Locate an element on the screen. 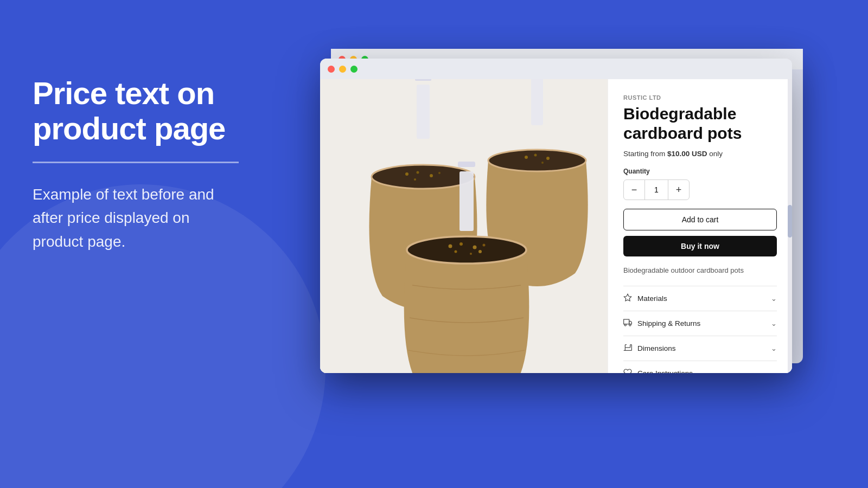 The height and width of the screenshot is (488, 868). brand-name: RUSTIC LTD is located at coordinates (700, 98).